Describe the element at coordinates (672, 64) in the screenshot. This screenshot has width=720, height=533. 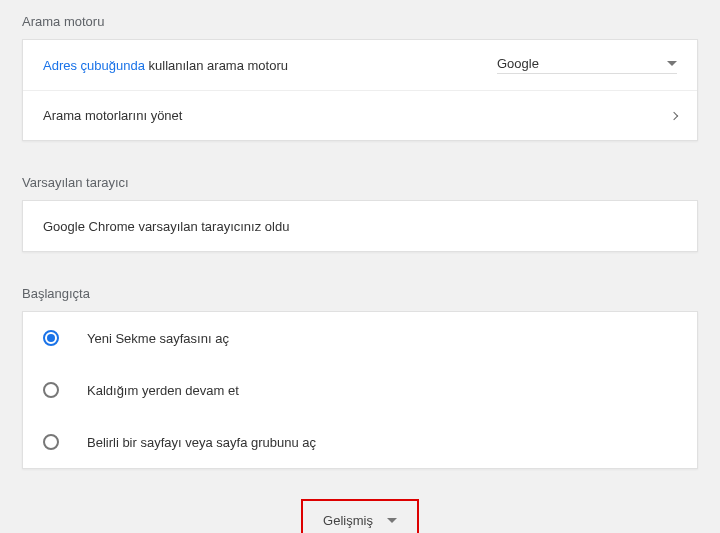
I see `dropdown-icon` at that location.